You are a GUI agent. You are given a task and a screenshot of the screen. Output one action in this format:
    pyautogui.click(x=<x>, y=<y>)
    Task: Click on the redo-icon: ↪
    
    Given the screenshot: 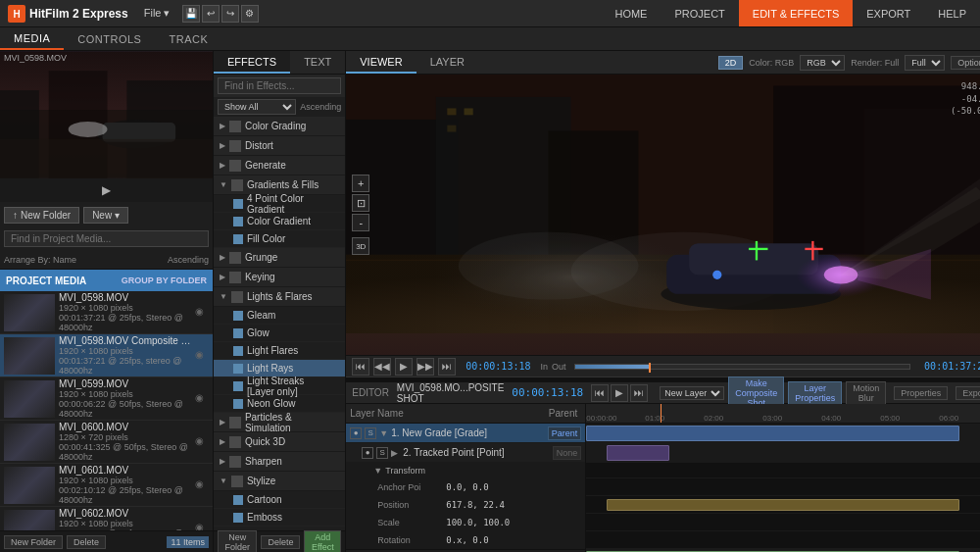 What is the action you would take?
    pyautogui.click(x=230, y=14)
    